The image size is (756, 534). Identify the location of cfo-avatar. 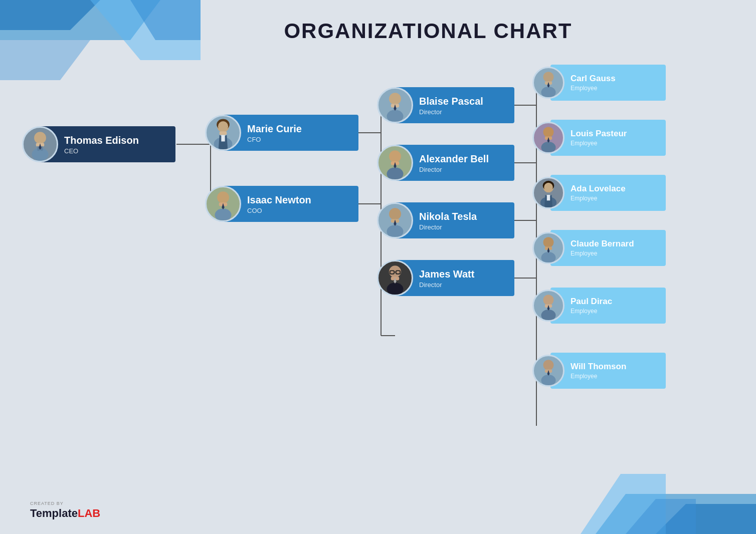
(223, 133).